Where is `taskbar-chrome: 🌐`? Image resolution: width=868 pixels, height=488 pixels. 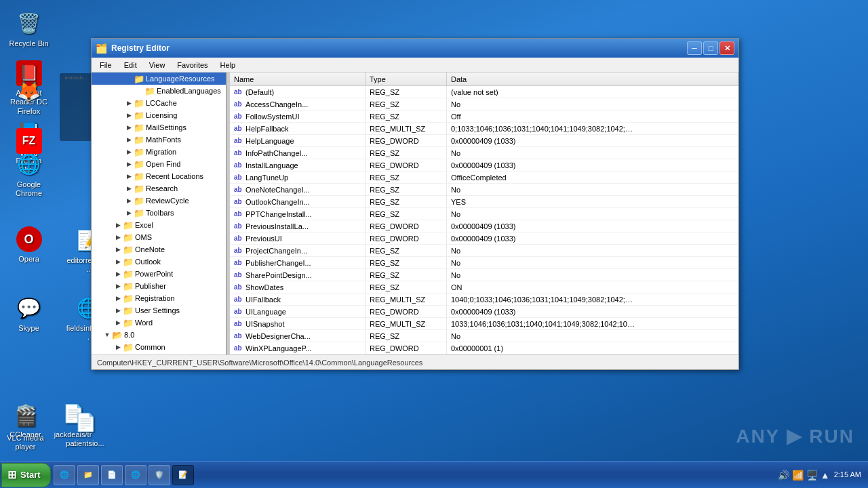
taskbar-chrome: 🌐 is located at coordinates (136, 475).